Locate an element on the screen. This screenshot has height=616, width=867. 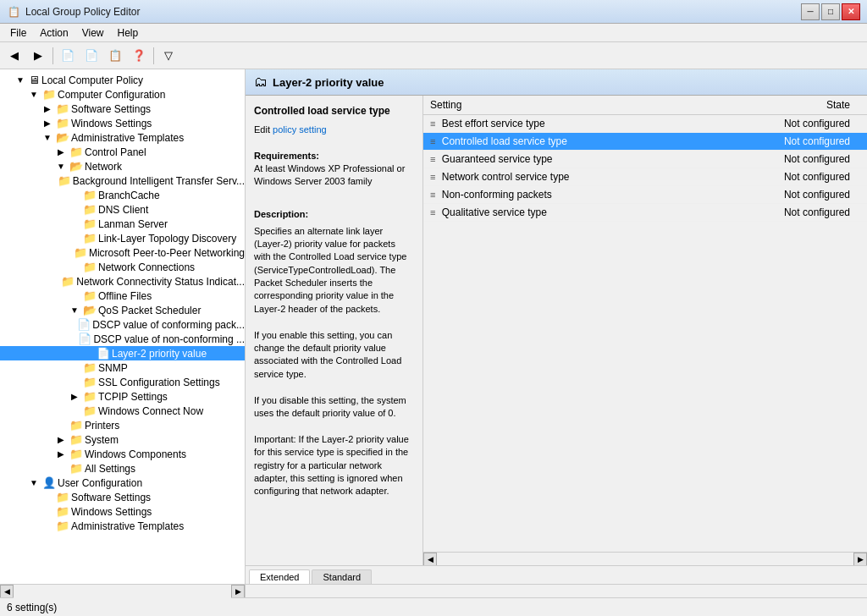
user-admin-item: 📁 Administrative Templates is located at coordinates (122, 526).